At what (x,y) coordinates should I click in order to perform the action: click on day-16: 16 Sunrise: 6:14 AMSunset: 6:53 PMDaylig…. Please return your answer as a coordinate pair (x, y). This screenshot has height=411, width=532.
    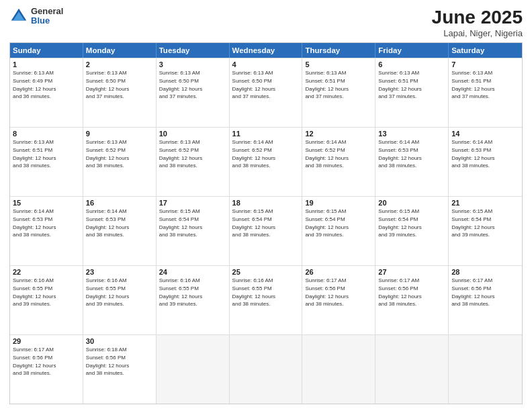
    Looking at the image, I should click on (120, 231).